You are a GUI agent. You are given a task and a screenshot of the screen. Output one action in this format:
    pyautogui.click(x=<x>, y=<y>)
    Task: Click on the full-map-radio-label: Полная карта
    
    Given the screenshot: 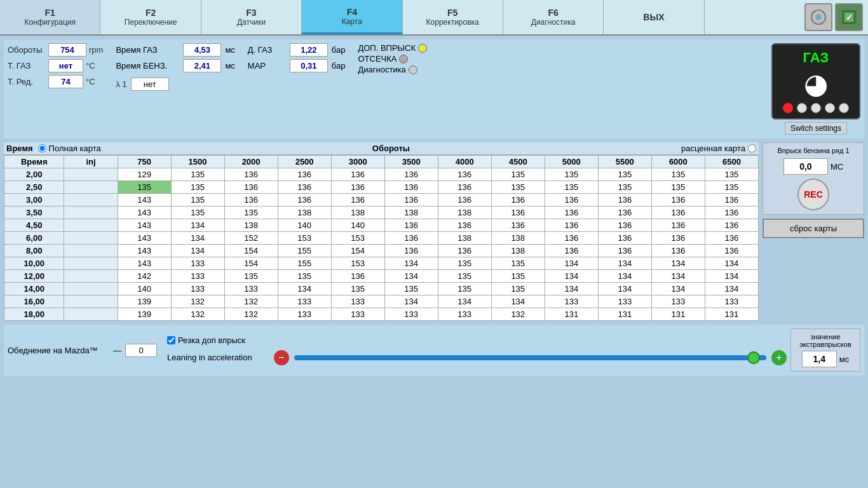 What is the action you would take?
    pyautogui.click(x=70, y=149)
    